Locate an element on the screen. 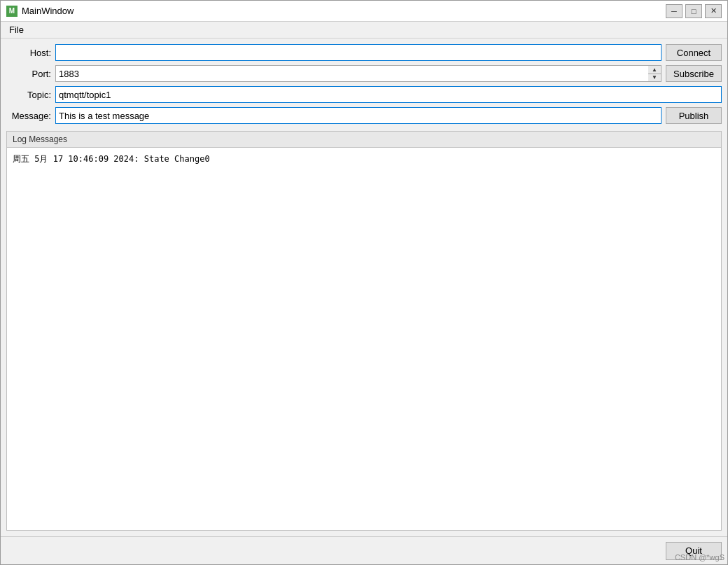 The width and height of the screenshot is (728, 565). message-label: Message: is located at coordinates (31, 116).